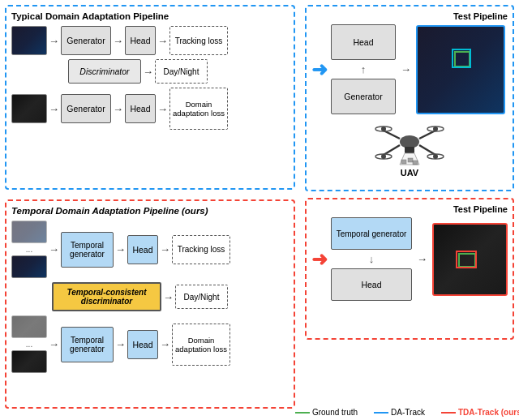  What do you see at coordinates (461, 70) in the screenshot?
I see `test-top-night-scene` at bounding box center [461, 70].